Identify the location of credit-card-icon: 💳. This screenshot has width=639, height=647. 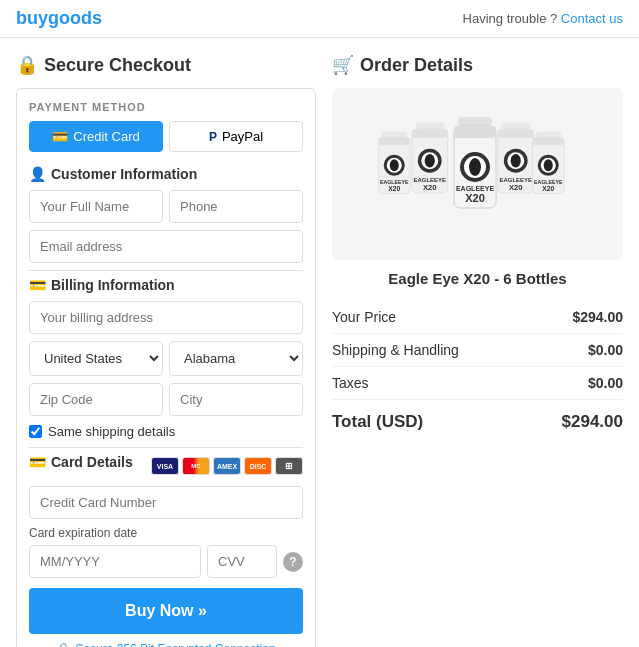
(60, 136).